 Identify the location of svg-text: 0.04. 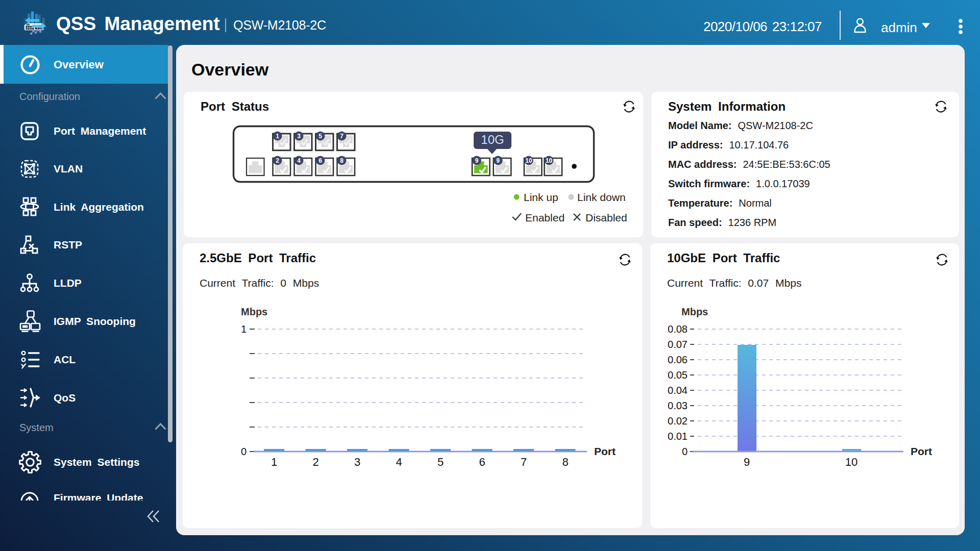
(678, 390).